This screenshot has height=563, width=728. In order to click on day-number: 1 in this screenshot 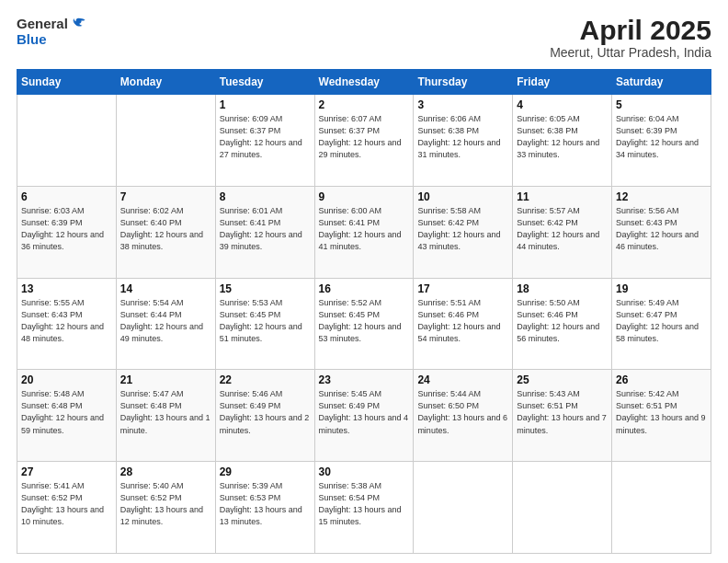, I will do `click(265, 105)`.